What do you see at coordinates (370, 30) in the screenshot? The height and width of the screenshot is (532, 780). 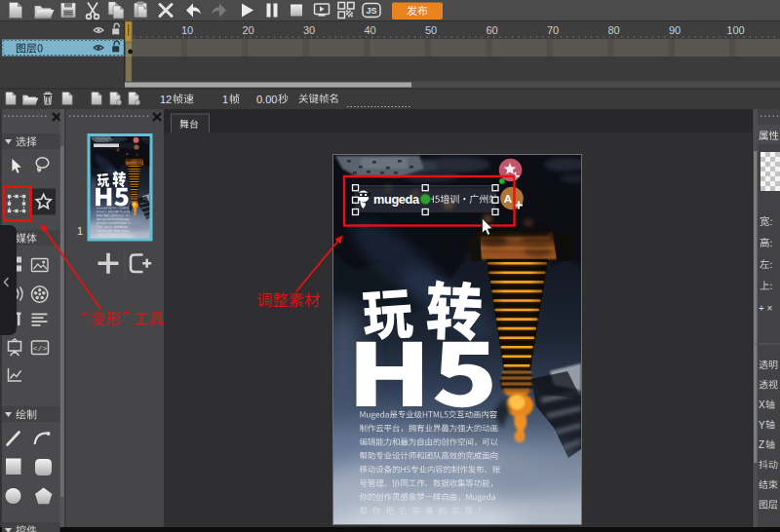 I see `svg-text: 40` at bounding box center [370, 30].